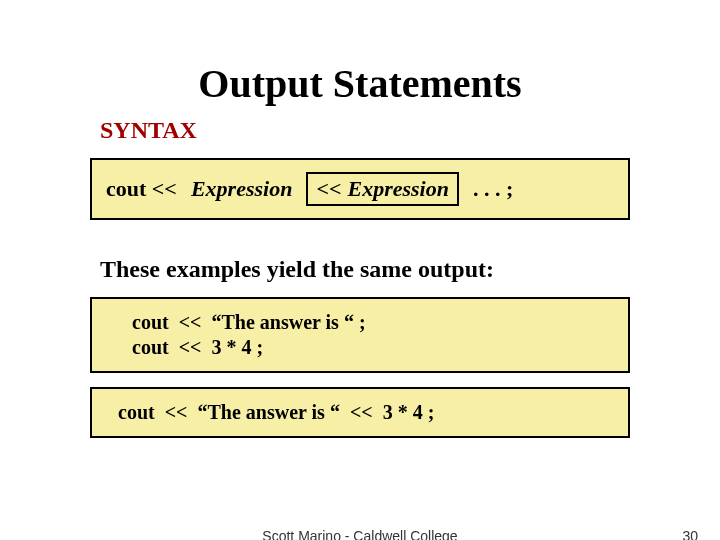  I want to click on example-box-1: cout << “The answer is “ ; cout << 3 * 4…, so click(360, 335).